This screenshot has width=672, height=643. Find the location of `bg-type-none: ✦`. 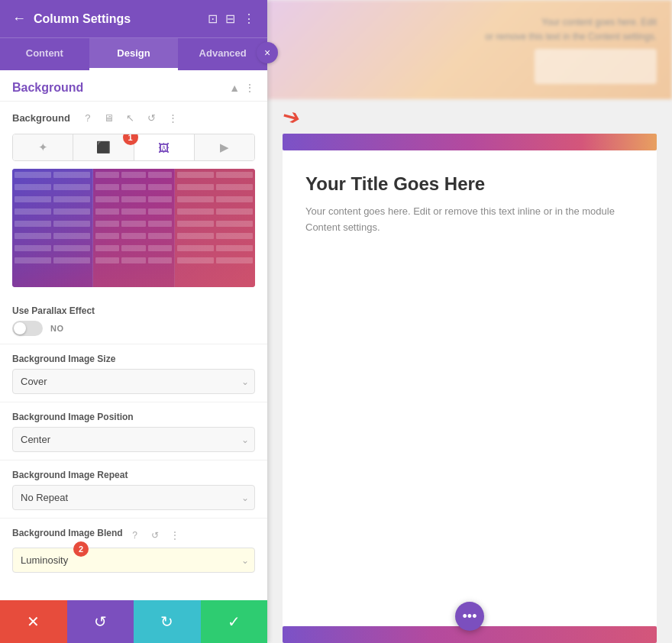

bg-type-none: ✦ is located at coordinates (43, 147).